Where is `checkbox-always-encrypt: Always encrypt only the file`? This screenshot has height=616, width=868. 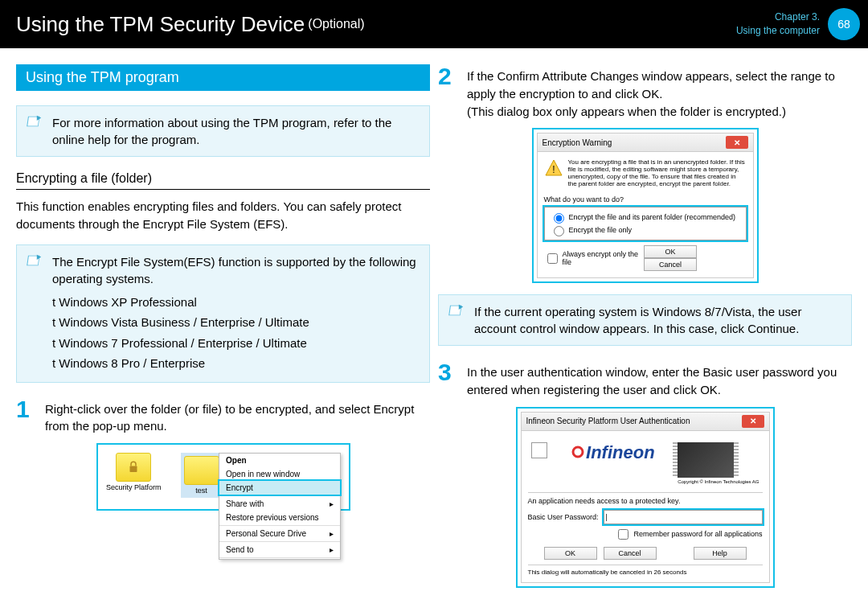
checkbox-always-encrypt: Always encrypt only the file is located at coordinates (595, 258).